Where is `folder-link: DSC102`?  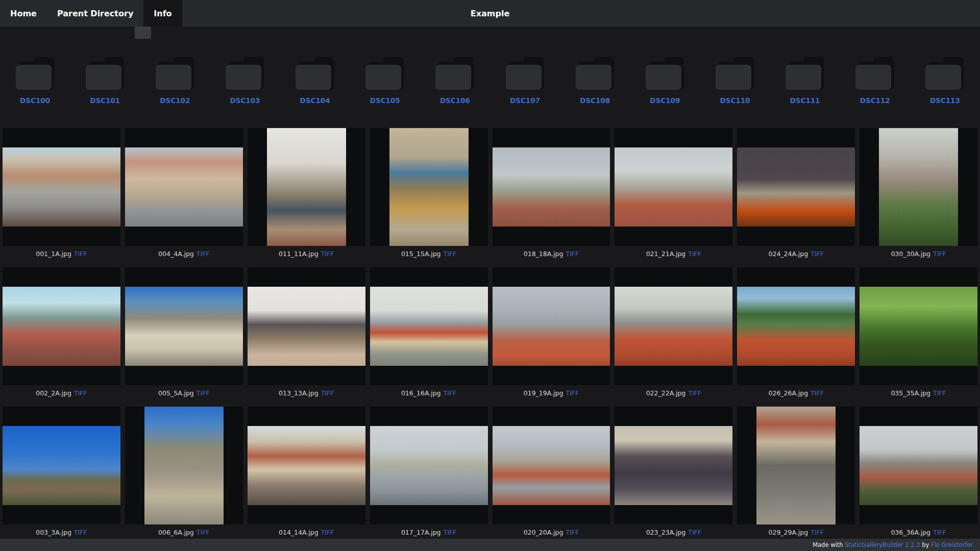 folder-link: DSC102 is located at coordinates (175, 81).